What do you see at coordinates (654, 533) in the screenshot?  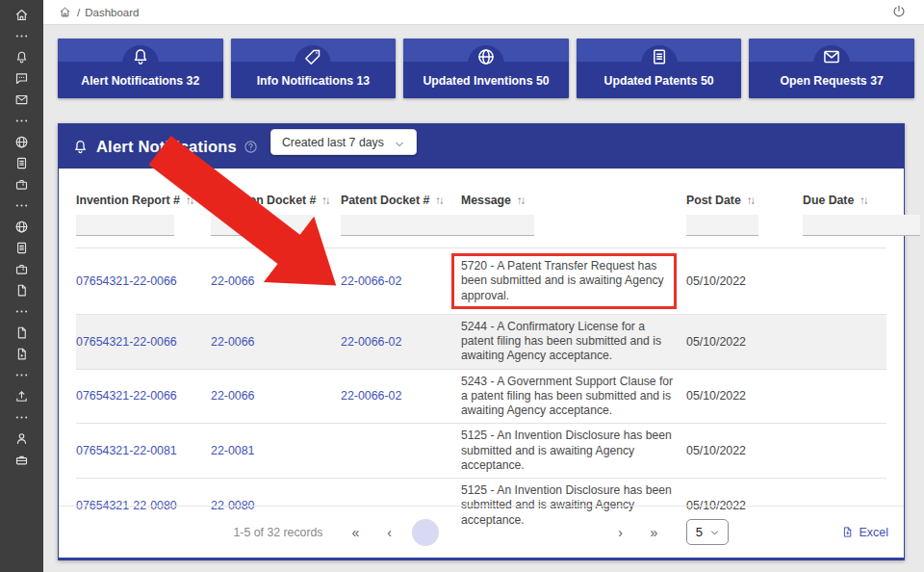 I see `last-page-button: »` at bounding box center [654, 533].